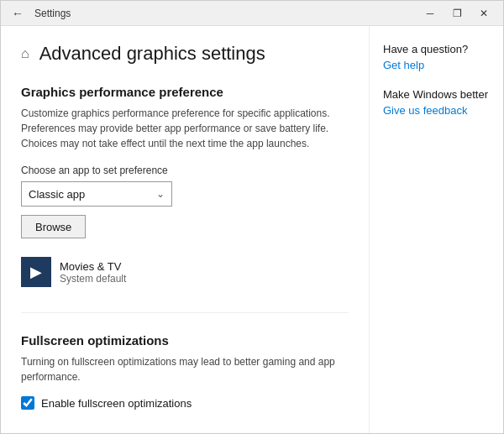  I want to click on title-bar: ← Settings ─ ❐ ✕, so click(252, 13).